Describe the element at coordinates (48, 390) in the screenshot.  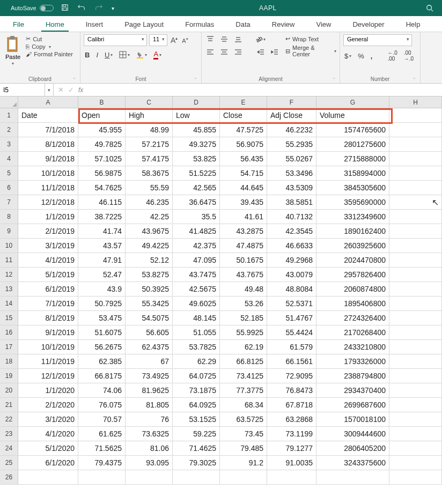
I see `cell: 1/1/2020` at that location.